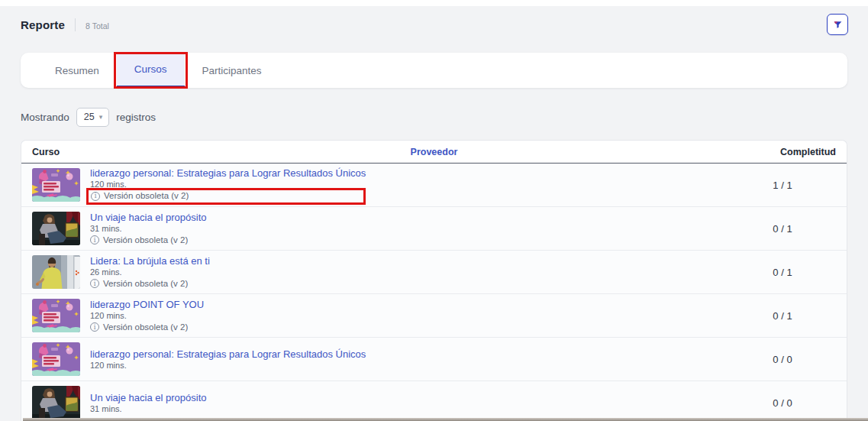  What do you see at coordinates (782, 152) in the screenshot?
I see `column-header-completitud: Completitud` at bounding box center [782, 152].